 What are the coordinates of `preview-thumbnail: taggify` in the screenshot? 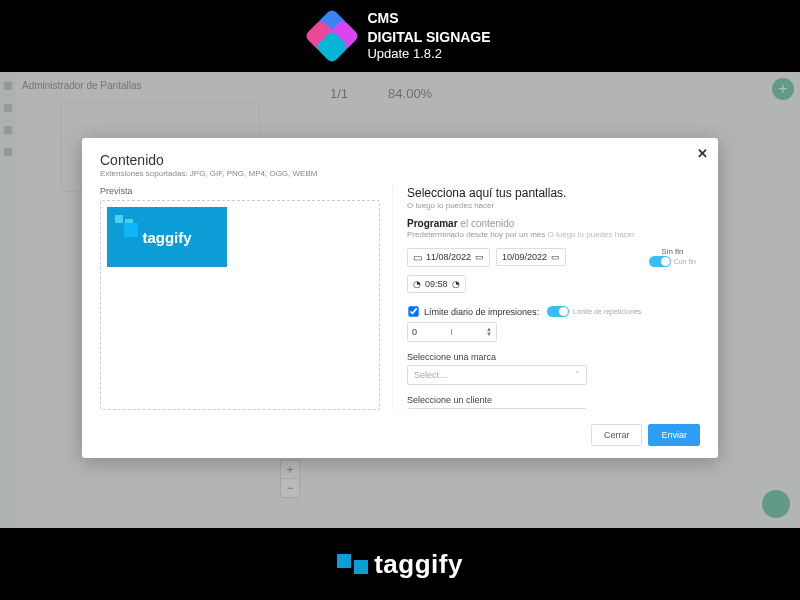 It's located at (167, 237).